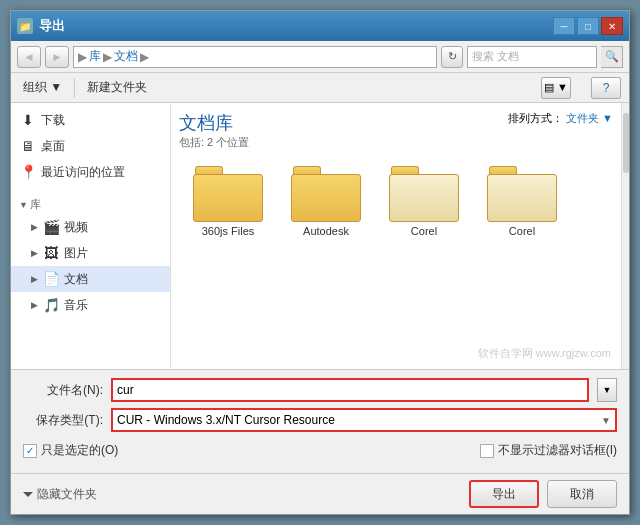 This screenshot has height=525, width=640. What do you see at coordinates (114, 56) in the screenshot?
I see `address-path: ▶ 库 ▶ 文档 ▶` at bounding box center [114, 56].